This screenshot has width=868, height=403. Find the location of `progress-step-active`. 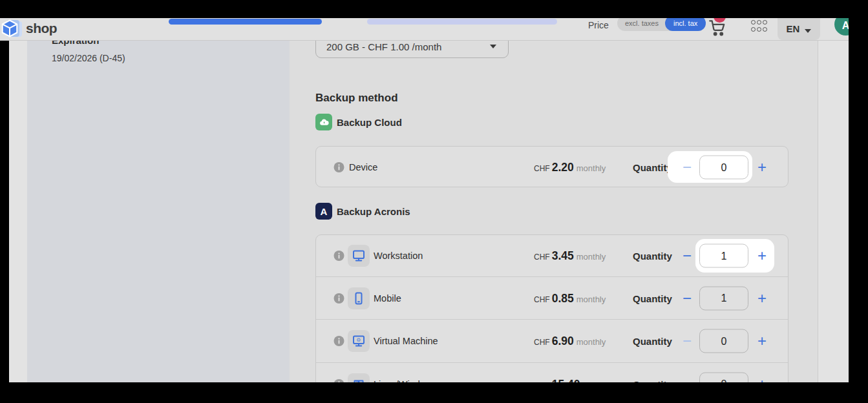

progress-step-active is located at coordinates (246, 22).